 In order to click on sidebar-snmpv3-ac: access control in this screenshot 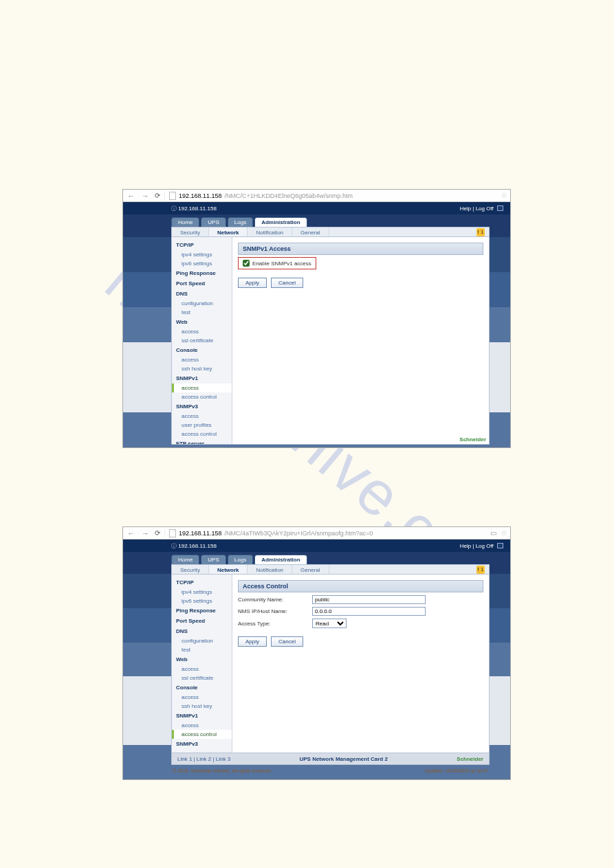, I will do `click(202, 434)`.